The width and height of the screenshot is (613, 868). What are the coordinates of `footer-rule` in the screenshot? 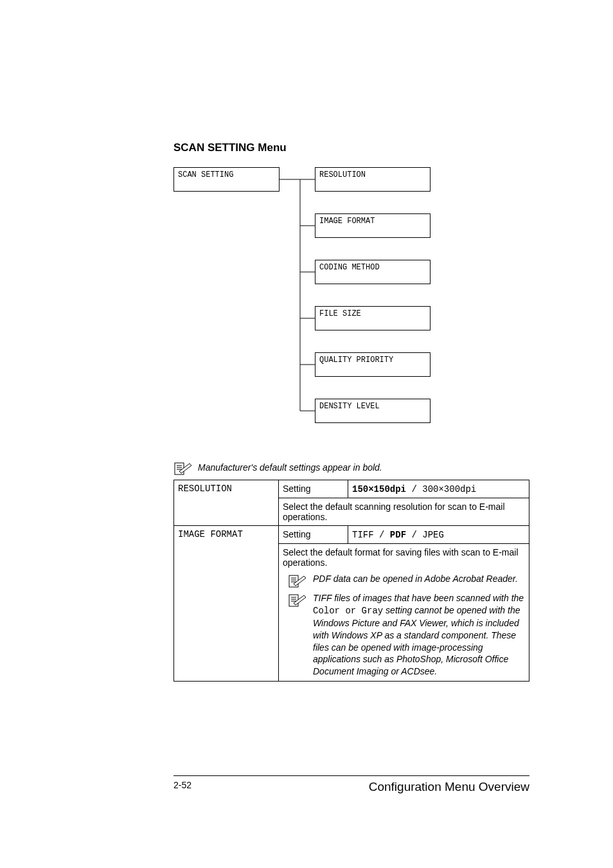 It's located at (351, 775).